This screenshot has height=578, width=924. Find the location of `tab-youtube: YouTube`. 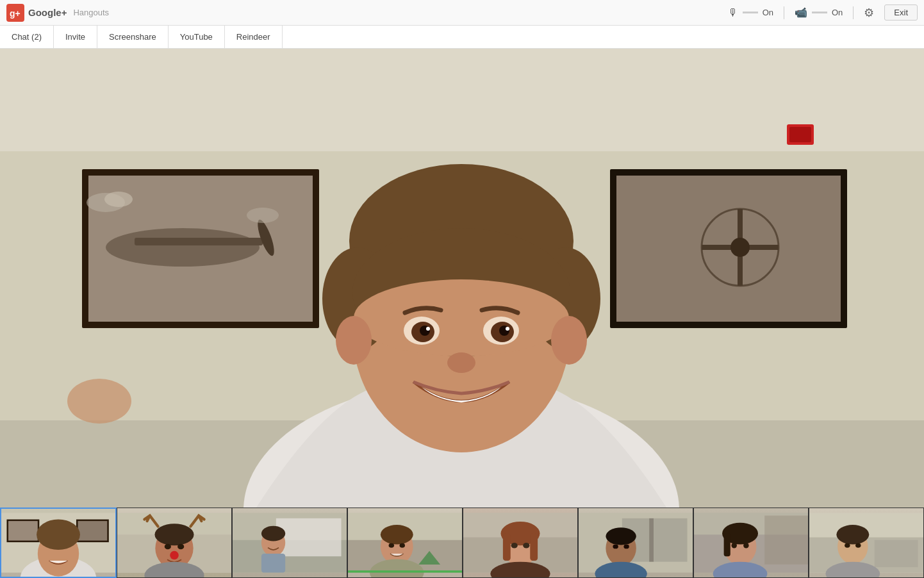

tab-youtube: YouTube is located at coordinates (197, 37).